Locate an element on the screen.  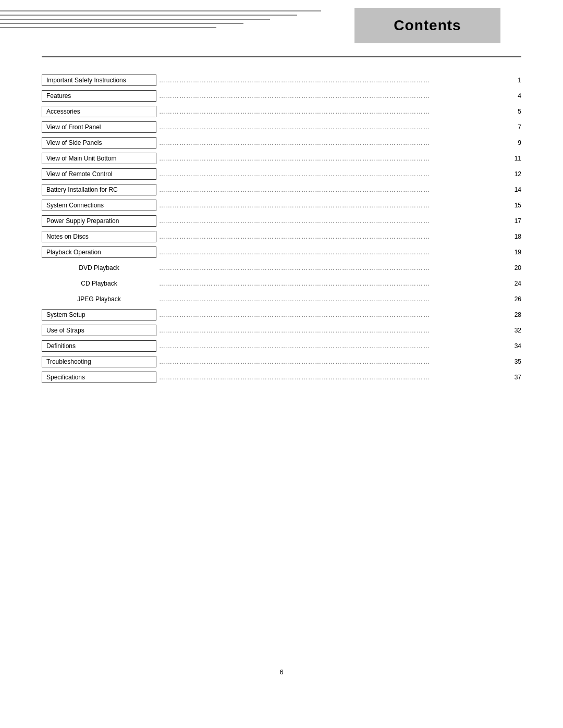
toc-row: Battery Installation for RC…………………………………… is located at coordinates (282, 190).